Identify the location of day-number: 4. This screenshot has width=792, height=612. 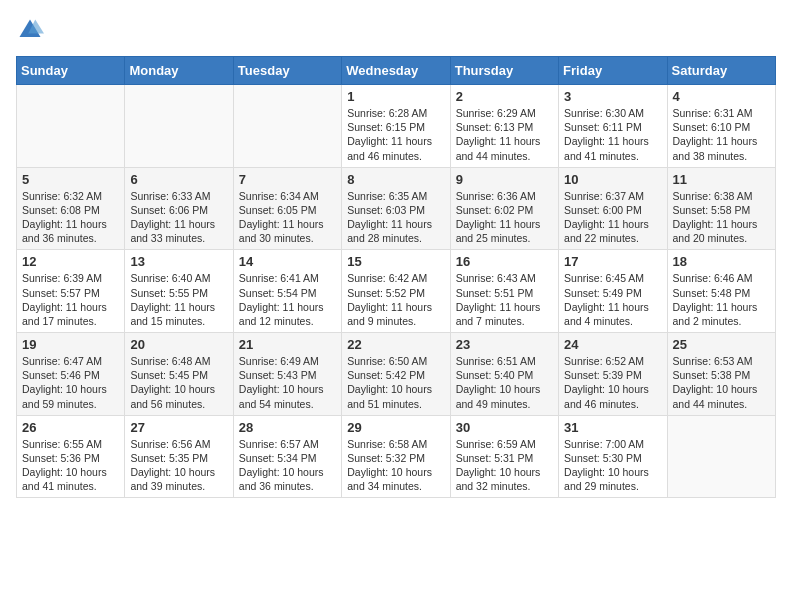
(722, 96).